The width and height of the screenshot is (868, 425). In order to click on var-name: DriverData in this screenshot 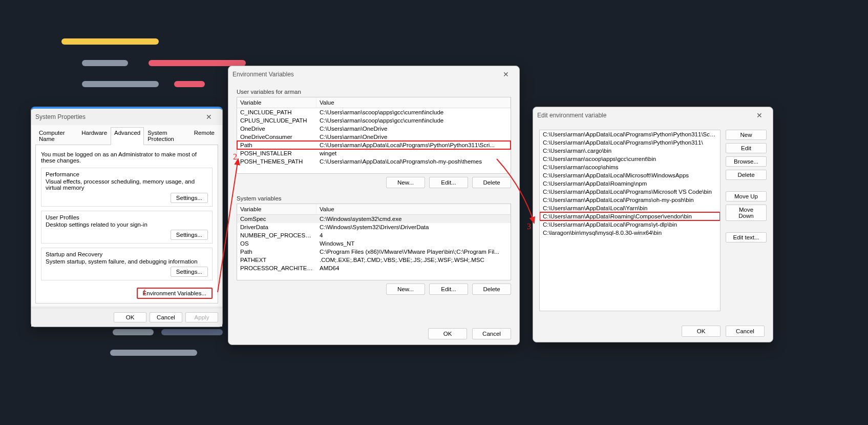, I will do `click(277, 227)`.